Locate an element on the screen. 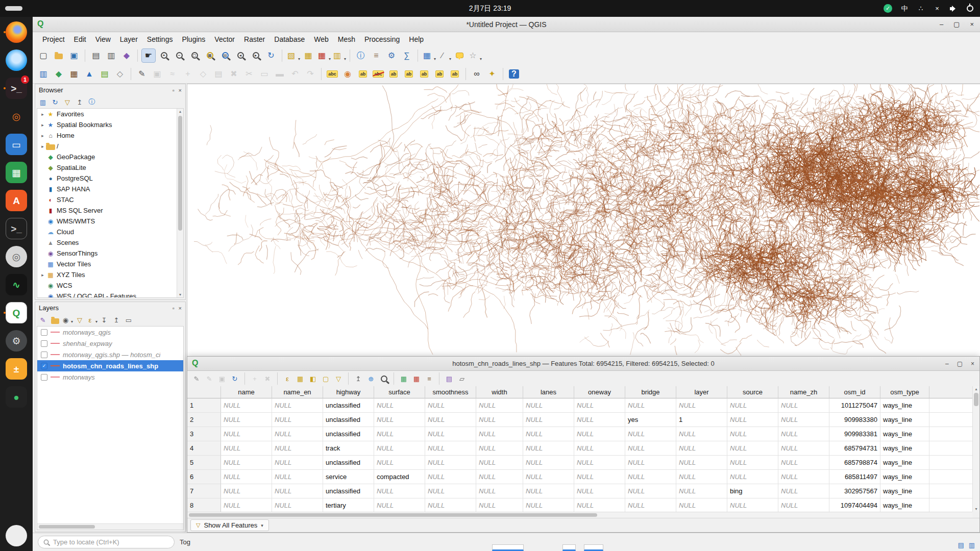  network-share-icon: ∴ is located at coordinates (921, 8).